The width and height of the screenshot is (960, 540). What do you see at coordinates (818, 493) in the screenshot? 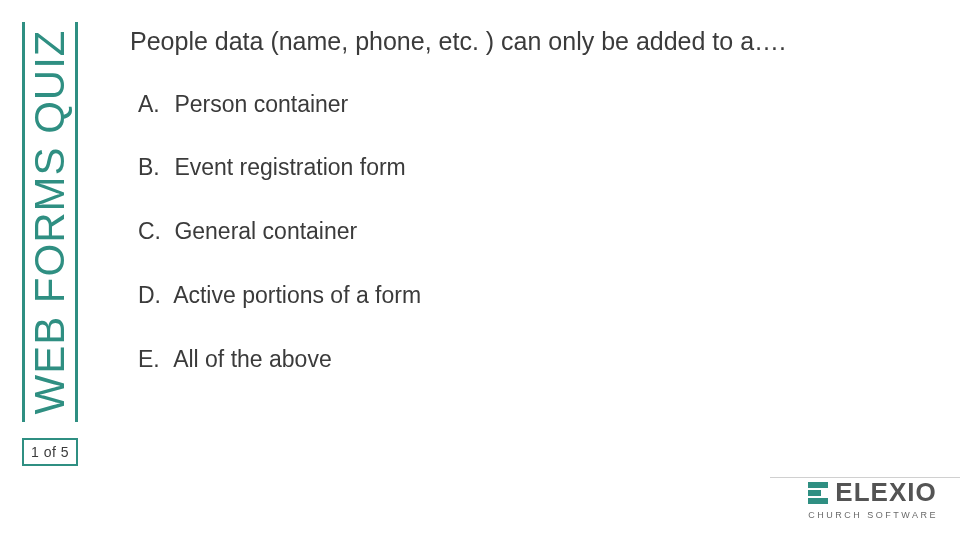
I see `logo-mark-icon` at bounding box center [818, 493].